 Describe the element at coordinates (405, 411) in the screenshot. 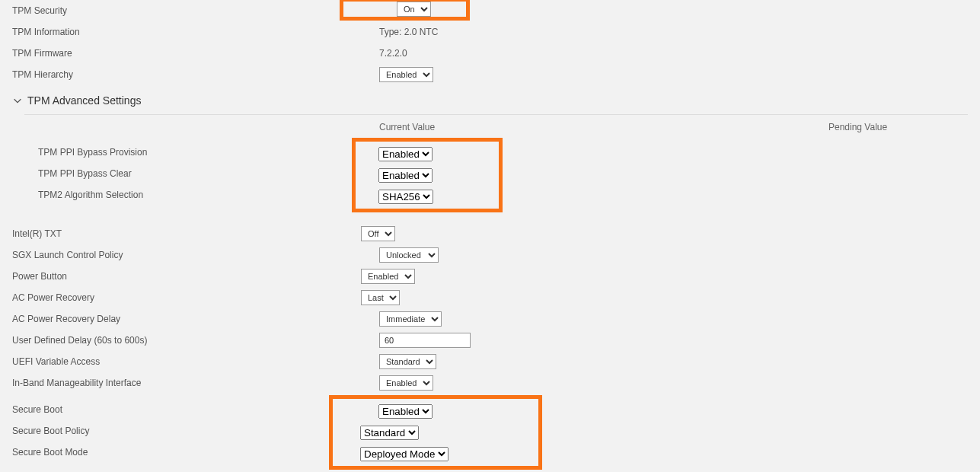

I see `secure-boot-select: Enabled` at that location.